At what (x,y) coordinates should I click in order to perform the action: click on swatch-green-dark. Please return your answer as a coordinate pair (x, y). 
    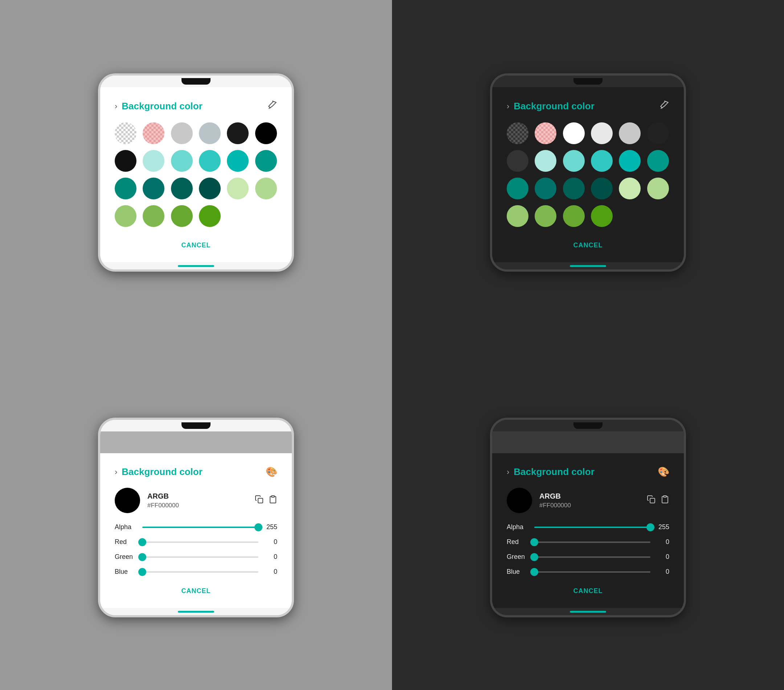
    Looking at the image, I should click on (574, 216).